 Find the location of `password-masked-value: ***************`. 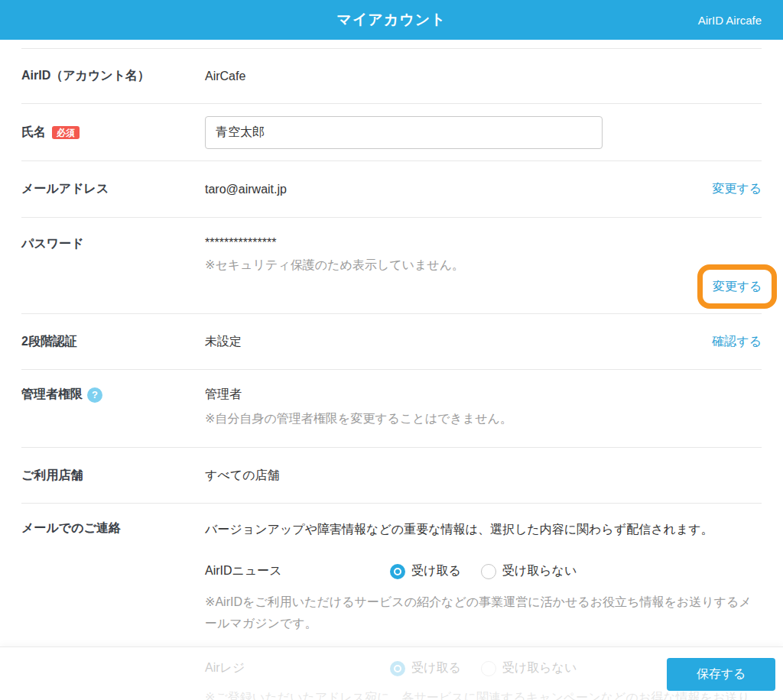

password-masked-value: *************** is located at coordinates (483, 243).